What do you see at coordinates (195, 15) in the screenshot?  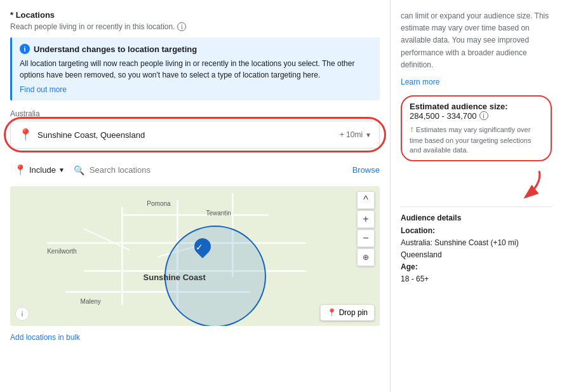 I see `section-title: * Locations` at bounding box center [195, 15].